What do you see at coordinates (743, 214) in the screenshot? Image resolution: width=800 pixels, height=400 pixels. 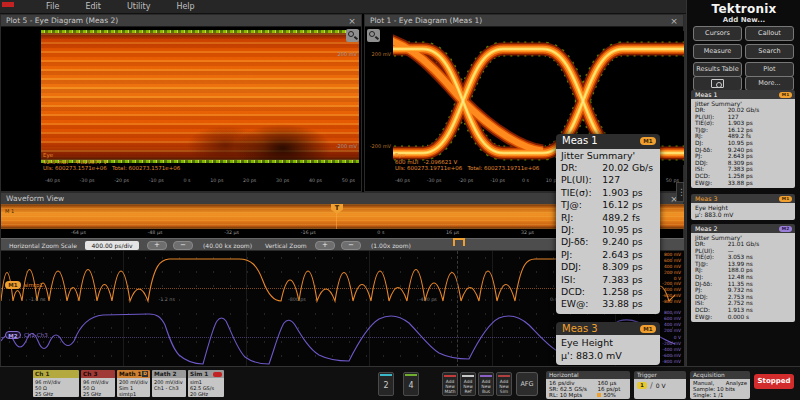 I see `meas3-value: µ': 883.0 mV` at bounding box center [743, 214].